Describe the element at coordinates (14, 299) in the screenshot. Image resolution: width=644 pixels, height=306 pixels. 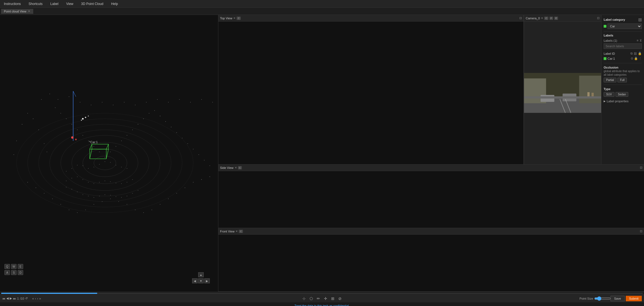
I see `skip-end-button: ⏭` at that location.